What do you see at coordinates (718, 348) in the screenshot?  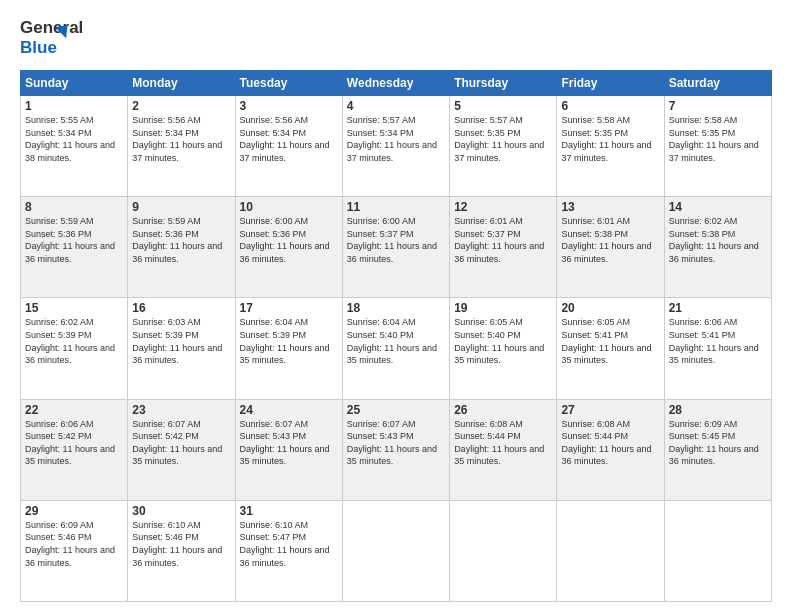 I see `calendar-cell: 21Sunrise: 6:06 AMSunset: 5:41 PMDayligh…` at bounding box center [718, 348].